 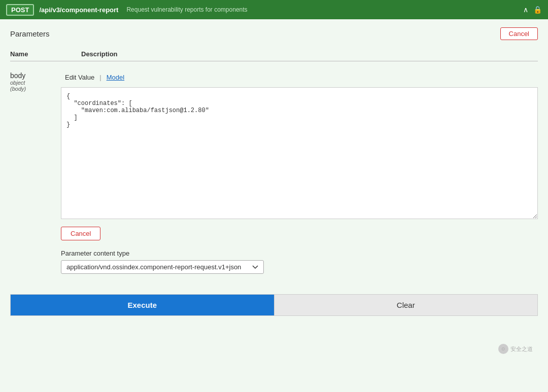 I want to click on watermark-icon: ⊙, so click(x=503, y=349).